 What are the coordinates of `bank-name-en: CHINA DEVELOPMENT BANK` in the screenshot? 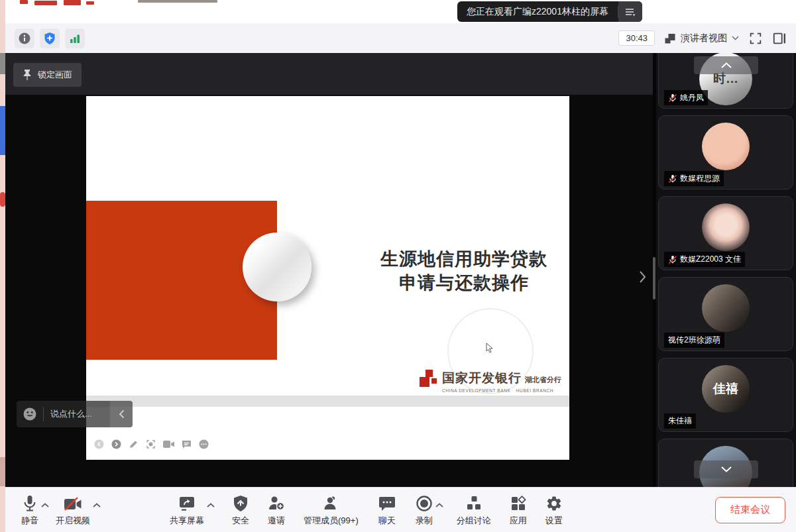 It's located at (476, 391).